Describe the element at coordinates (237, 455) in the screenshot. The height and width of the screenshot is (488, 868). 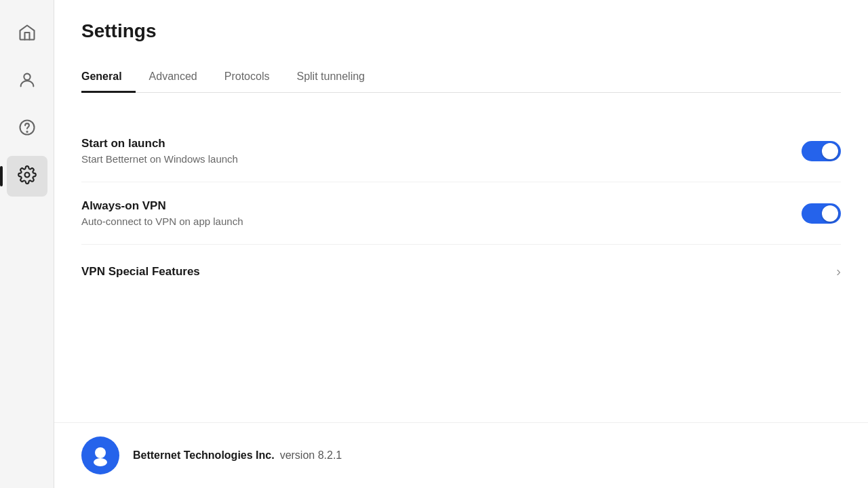
I see `footer-text: Betternet Technologies Inc.version 8.2.1` at that location.